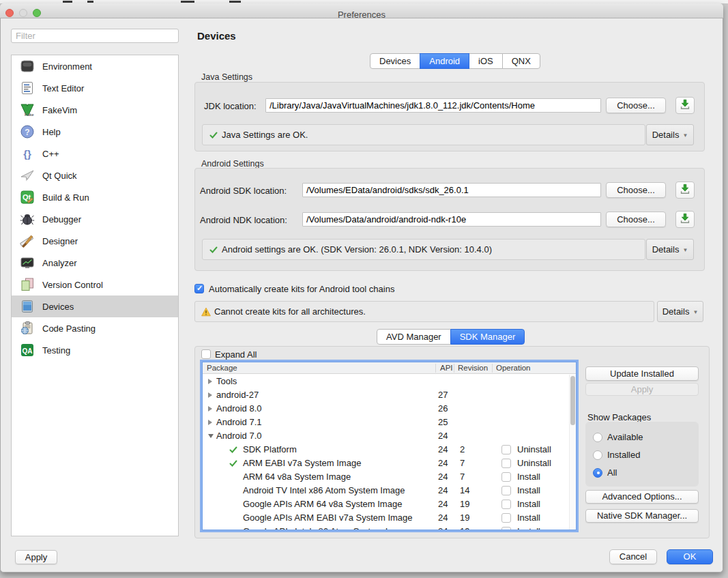 The image size is (728, 578). What do you see at coordinates (36, 557) in the screenshot?
I see `apply-button: Apply` at bounding box center [36, 557].